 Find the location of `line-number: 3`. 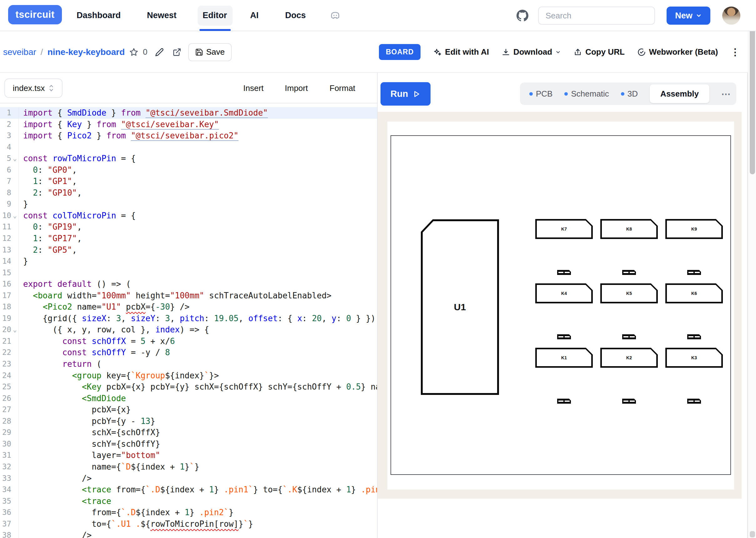

line-number: 3 is located at coordinates (6, 136).